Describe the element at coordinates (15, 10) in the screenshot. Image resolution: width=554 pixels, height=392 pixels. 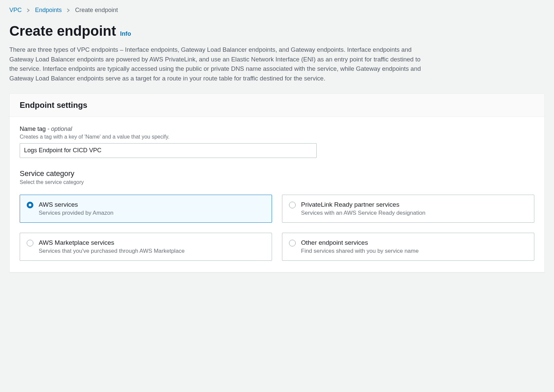
I see `breadcrumb-link-vpc: VPC` at that location.